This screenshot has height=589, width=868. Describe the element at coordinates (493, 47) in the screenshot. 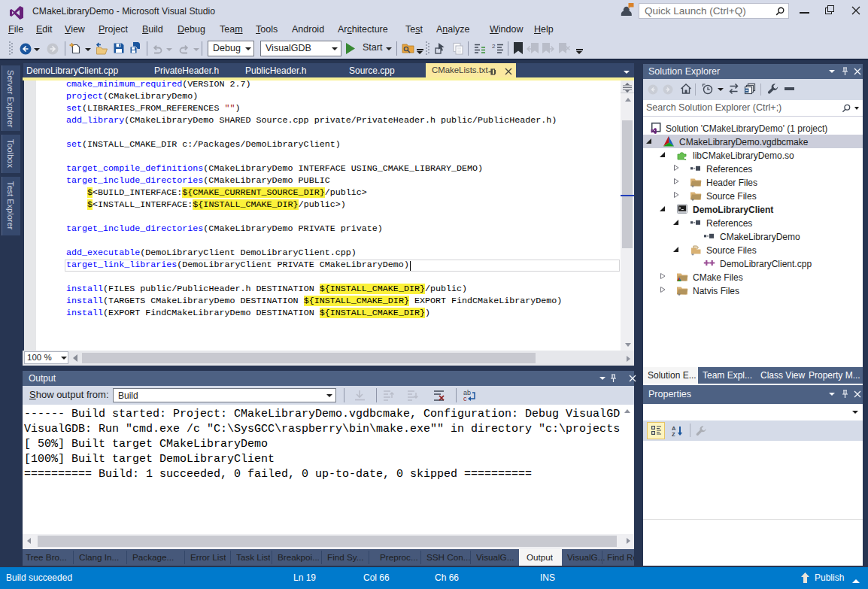

I see `svg-text: 2` at that location.